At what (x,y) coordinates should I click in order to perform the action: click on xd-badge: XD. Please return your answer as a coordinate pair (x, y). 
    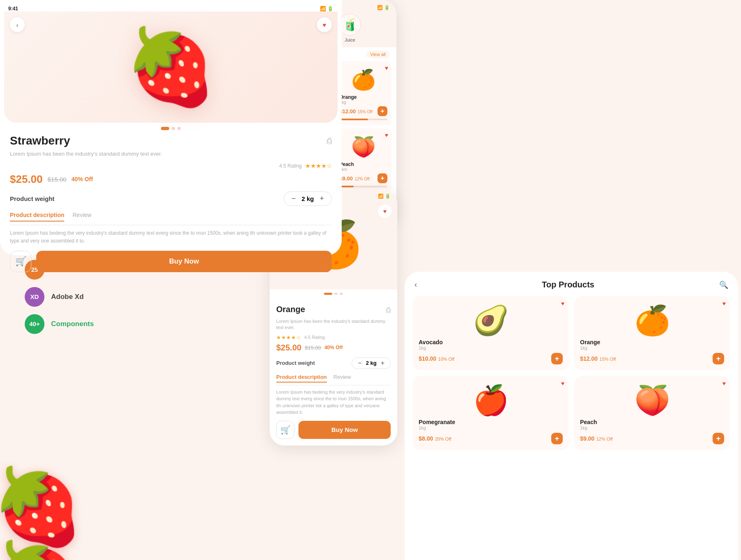
    Looking at the image, I should click on (35, 297).